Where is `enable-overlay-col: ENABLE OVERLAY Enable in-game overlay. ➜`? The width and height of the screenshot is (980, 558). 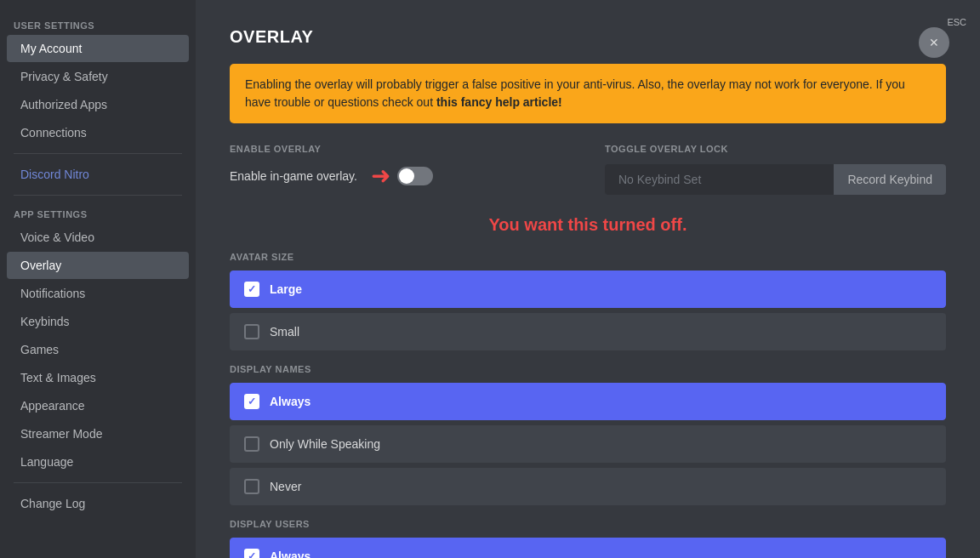
enable-overlay-col: ENABLE OVERLAY Enable in-game overlay. ➜ is located at coordinates (400, 169).